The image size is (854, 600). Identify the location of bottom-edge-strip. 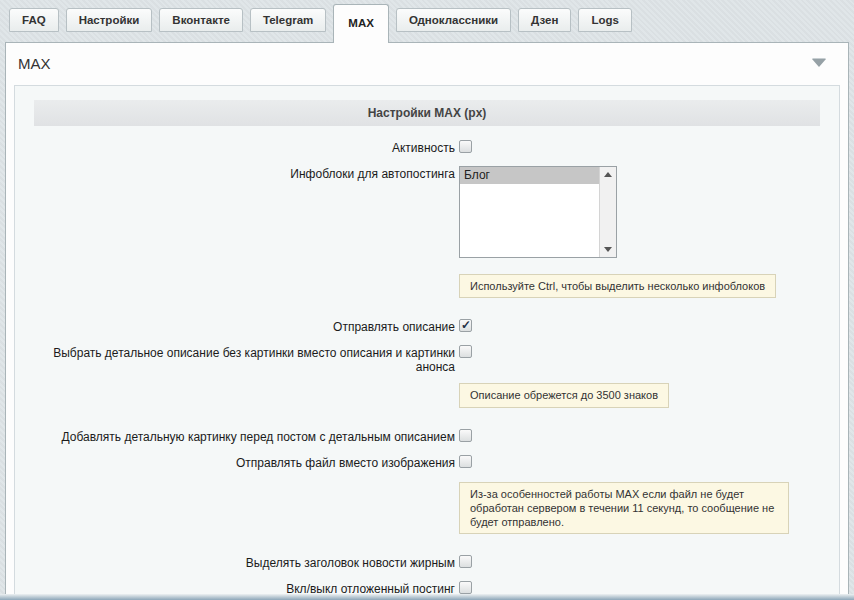
(427, 597).